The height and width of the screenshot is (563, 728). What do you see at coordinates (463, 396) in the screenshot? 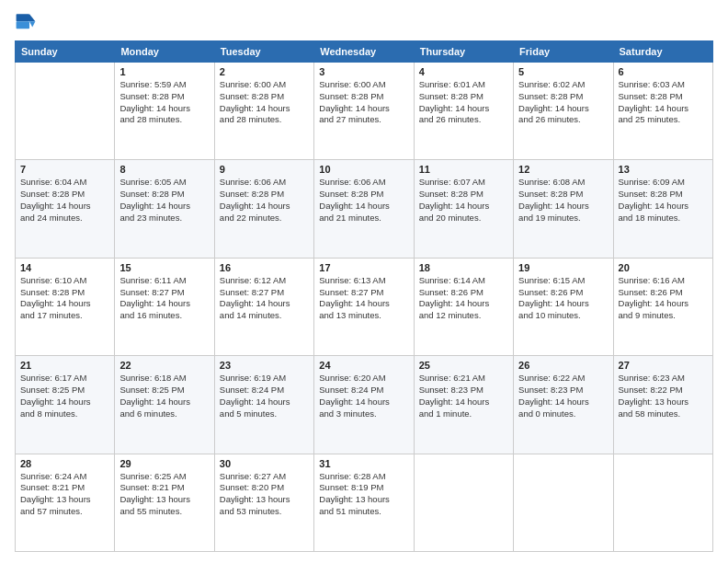
I see `day-info: Sunrise: 6:21 AM Sunset: 8:23 PM Dayligh…` at bounding box center [463, 396].